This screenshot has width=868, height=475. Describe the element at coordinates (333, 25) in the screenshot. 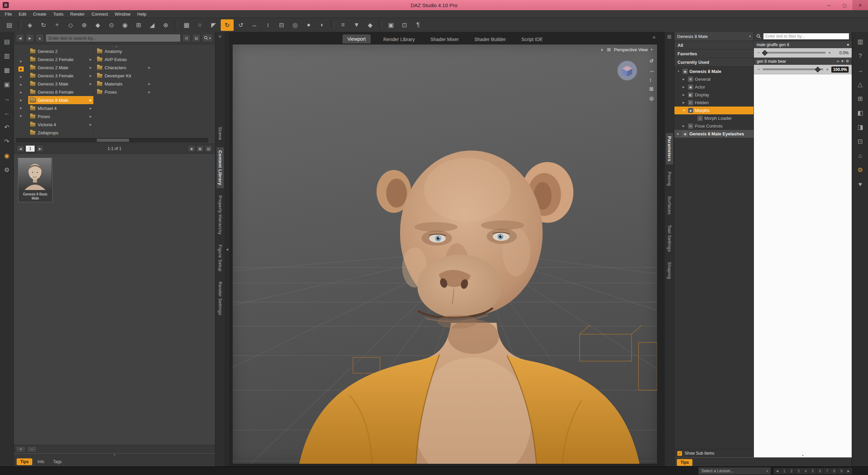

I see `separator` at that location.